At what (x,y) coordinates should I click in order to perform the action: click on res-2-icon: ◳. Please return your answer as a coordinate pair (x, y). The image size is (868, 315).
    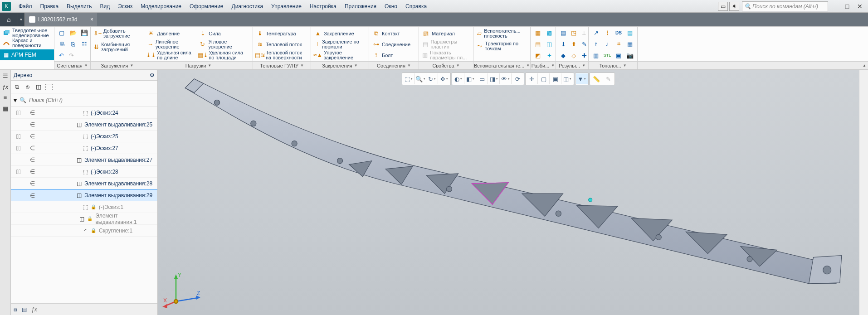
    Looking at the image, I should click on (574, 33).